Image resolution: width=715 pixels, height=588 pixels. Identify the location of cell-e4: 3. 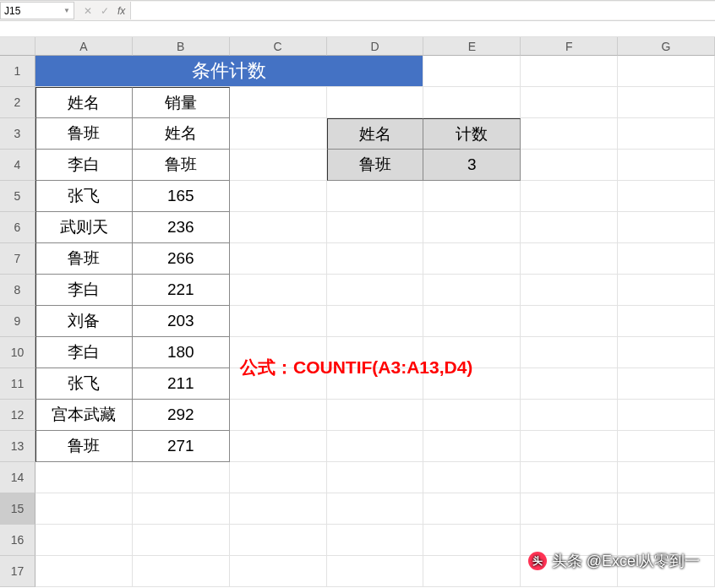
(472, 166).